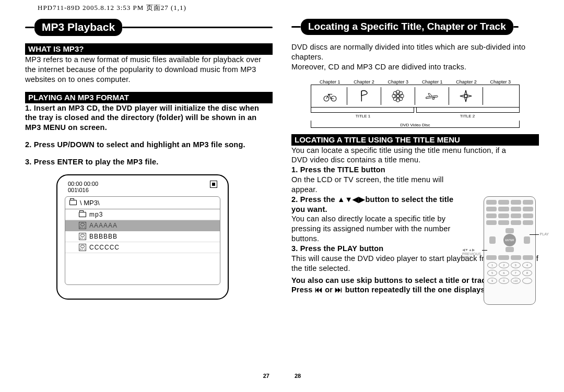  Describe the element at coordinates (516, 281) in the screenshot. I see `num-button: +10` at that location.